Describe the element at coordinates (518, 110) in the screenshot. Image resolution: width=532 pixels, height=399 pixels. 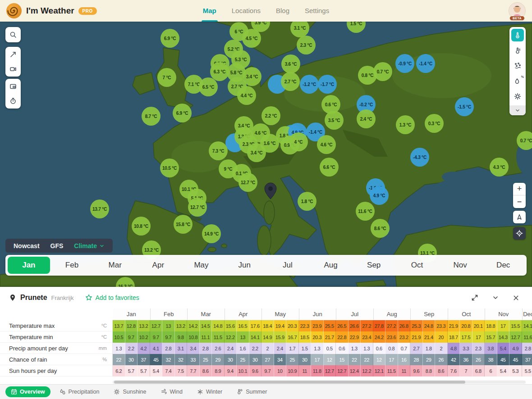
I see `layers-collapse-button` at that location.